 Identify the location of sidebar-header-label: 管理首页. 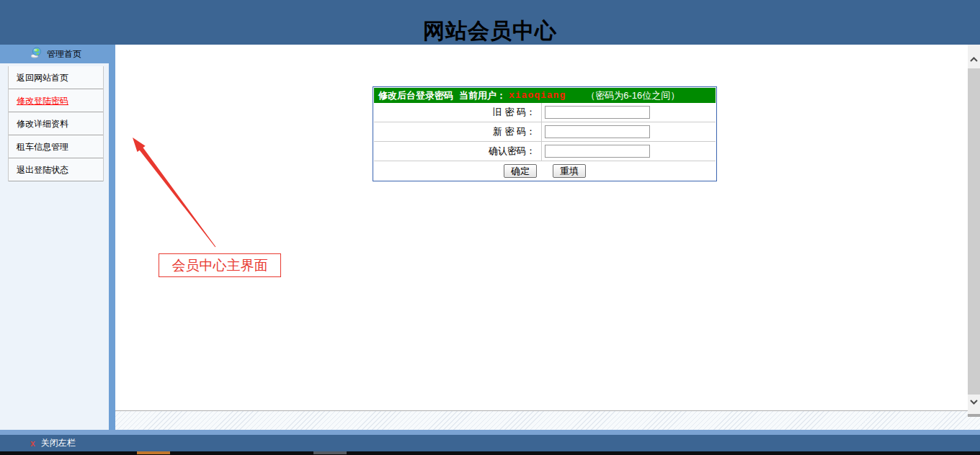
(64, 55).